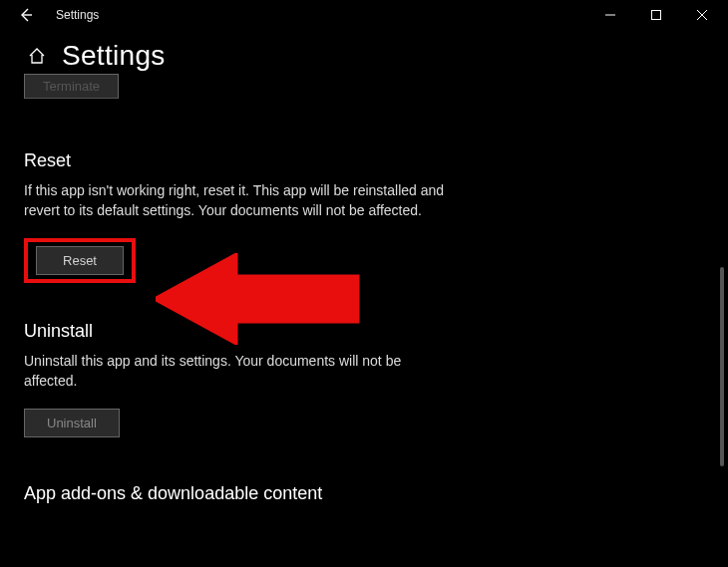 This screenshot has width=728, height=567. I want to click on home-icon, so click(37, 56).